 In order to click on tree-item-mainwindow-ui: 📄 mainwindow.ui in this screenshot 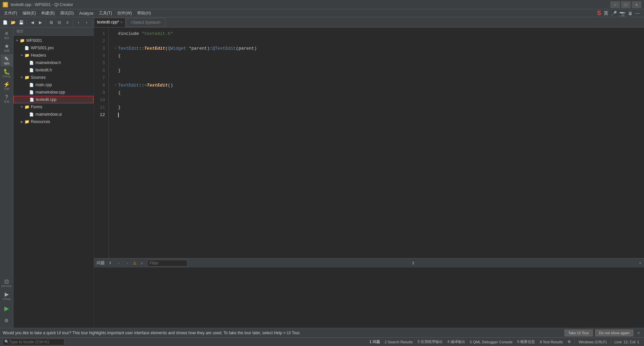, I will do `click(54, 114)`.